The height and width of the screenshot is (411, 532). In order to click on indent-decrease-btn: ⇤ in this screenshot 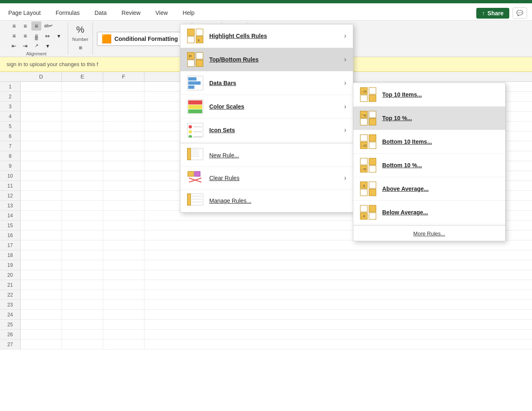, I will do `click(14, 46)`.